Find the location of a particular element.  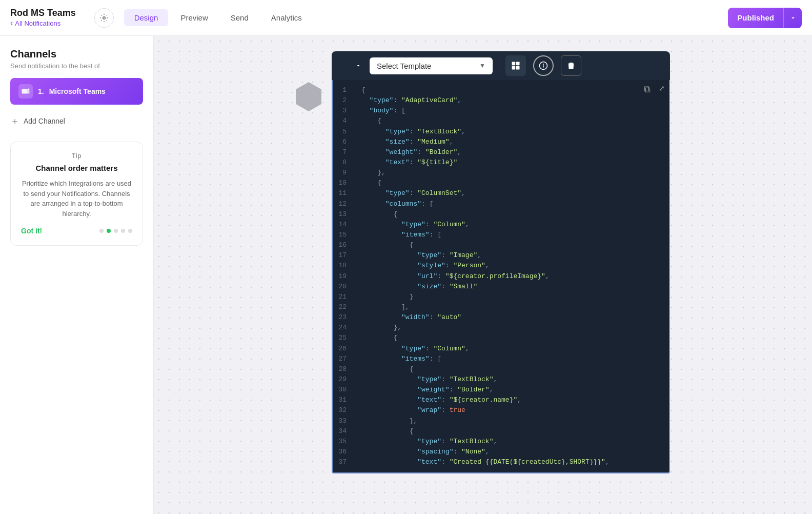

template-list-button is located at coordinates (516, 66).